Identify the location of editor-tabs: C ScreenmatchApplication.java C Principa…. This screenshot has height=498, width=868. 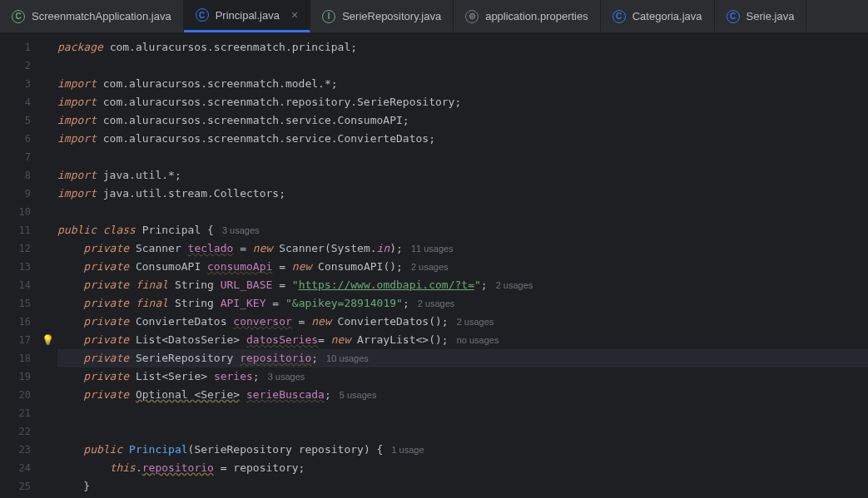
(434, 17).